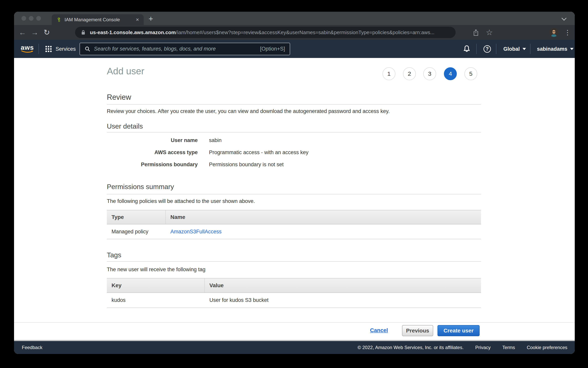  What do you see at coordinates (31, 18) in the screenshot?
I see `traffic-light-minimize-icon` at bounding box center [31, 18].